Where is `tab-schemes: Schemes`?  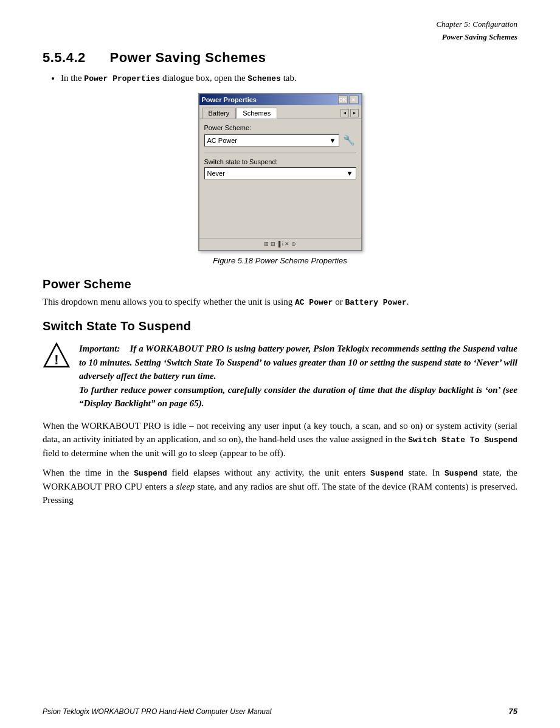 tab-schemes: Schemes is located at coordinates (257, 113).